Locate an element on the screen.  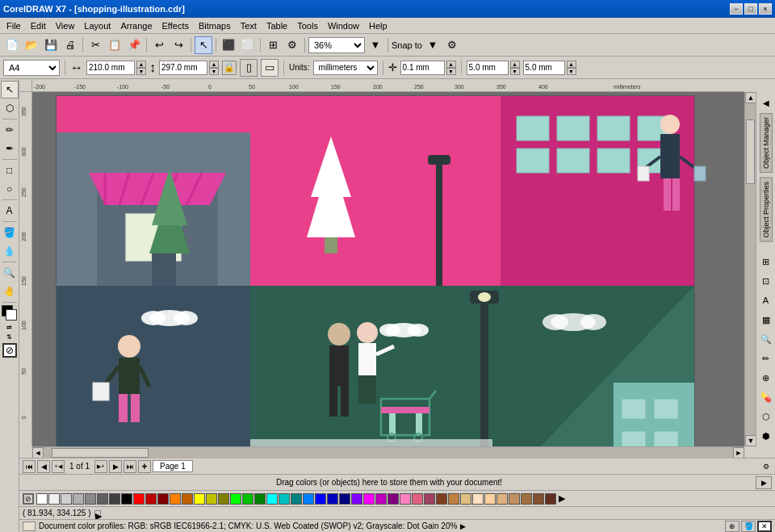
menu-arrange: Arrange is located at coordinates (136, 26).